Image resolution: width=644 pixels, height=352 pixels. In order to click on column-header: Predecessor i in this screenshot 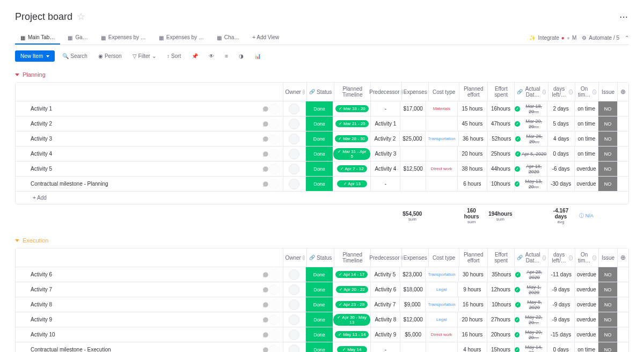, I will do `click(386, 258)`.